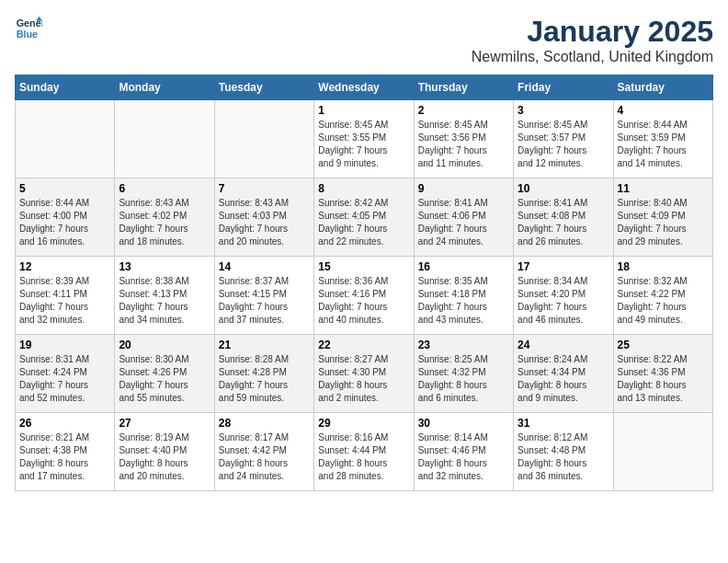  What do you see at coordinates (28, 34) in the screenshot?
I see `svg-text: Blue` at bounding box center [28, 34].